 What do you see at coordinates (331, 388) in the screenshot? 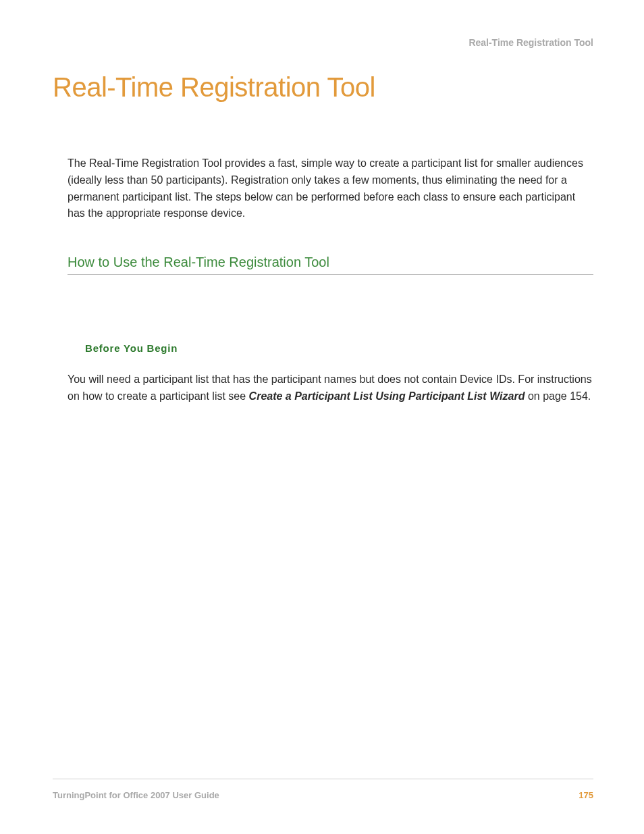
I see `before-you-begin-paragraph: You will need a participant list that ha…` at bounding box center [331, 388].